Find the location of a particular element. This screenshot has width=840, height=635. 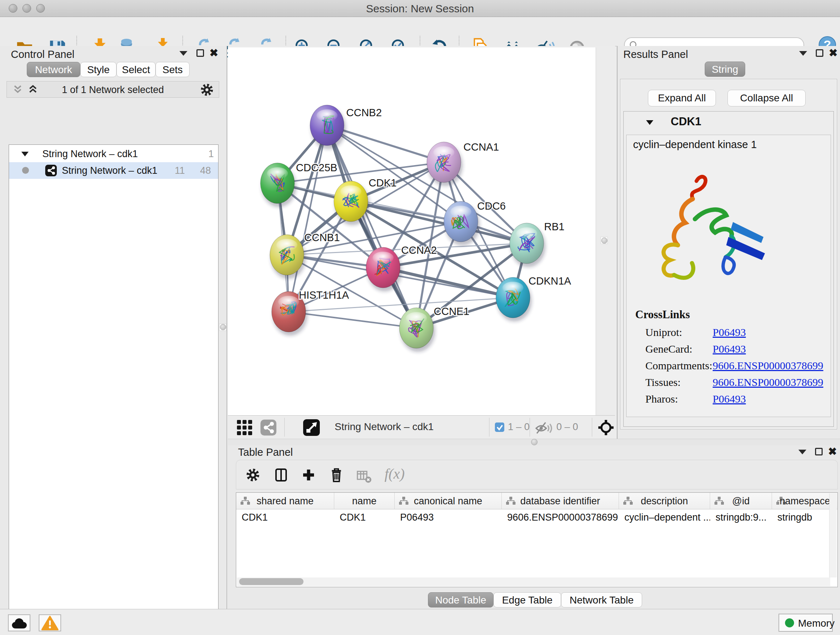

node-details: cyclin–dependent kinase 1 CrossLinks Uni… is located at coordinates (728, 276).